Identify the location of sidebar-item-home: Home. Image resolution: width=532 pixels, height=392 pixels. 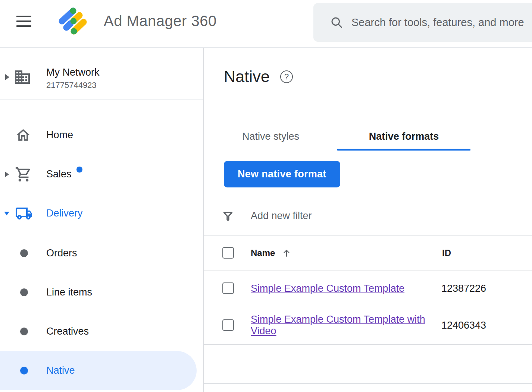
(102, 135).